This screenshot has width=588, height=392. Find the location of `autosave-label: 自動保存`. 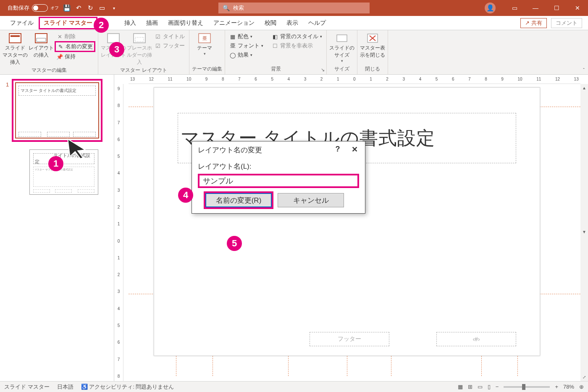

autosave-label: 自動保存 is located at coordinates (18, 8).